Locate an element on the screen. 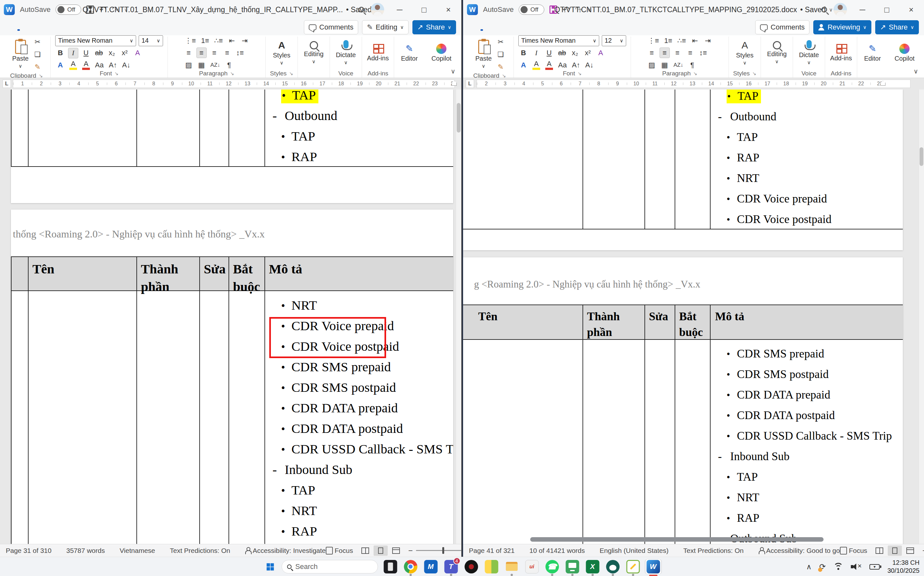 Image resolution: width=924 pixels, height=576 pixels. close-button: × is located at coordinates (911, 10).